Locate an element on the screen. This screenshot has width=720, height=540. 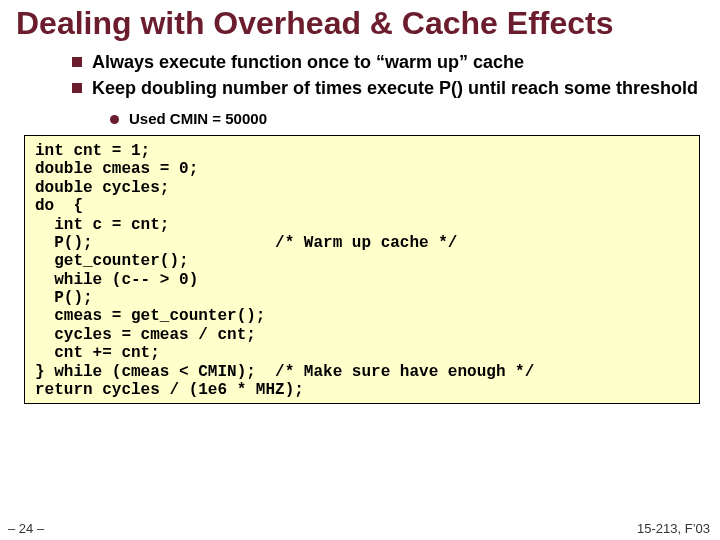
bullet-text: Keep doubling number of times execute P(… is located at coordinates (405, 88).